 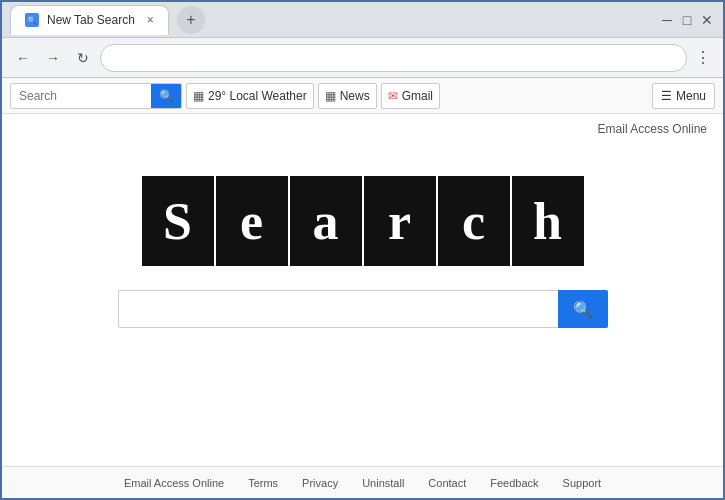 I want to click on window-controls: ─ □ ✕, so click(x=687, y=20).